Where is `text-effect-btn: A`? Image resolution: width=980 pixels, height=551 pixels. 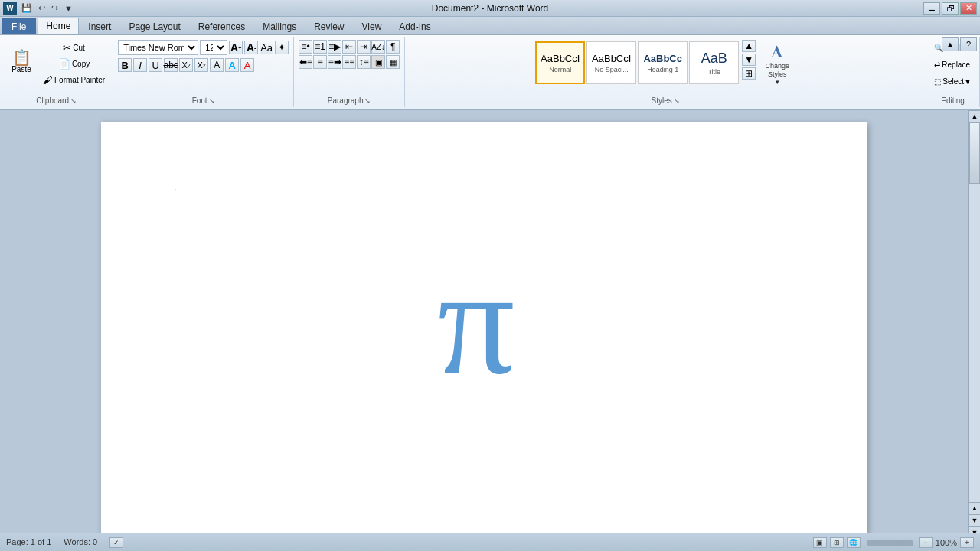
text-effect-btn: A is located at coordinates (232, 65).